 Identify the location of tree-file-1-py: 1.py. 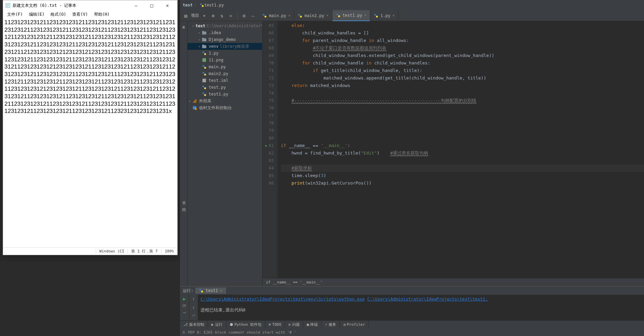
(225, 53).